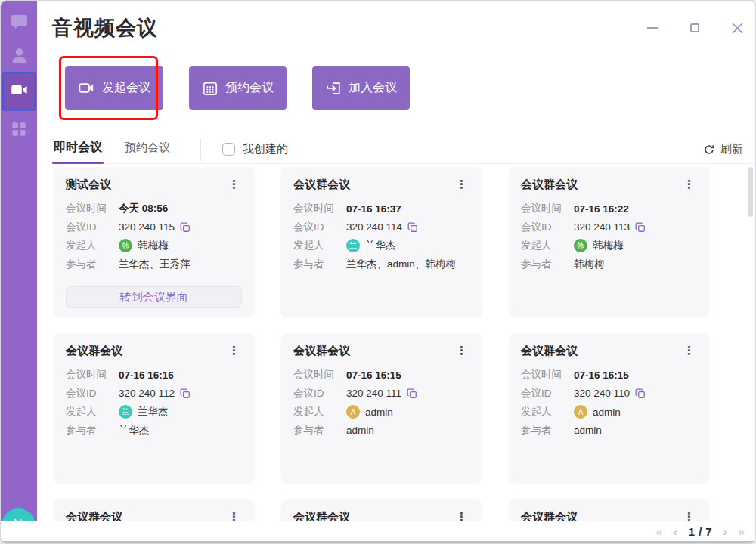 This screenshot has height=544, width=756. Describe the element at coordinates (228, 150) in the screenshot. I see `created-by-me-checkbox` at that location.